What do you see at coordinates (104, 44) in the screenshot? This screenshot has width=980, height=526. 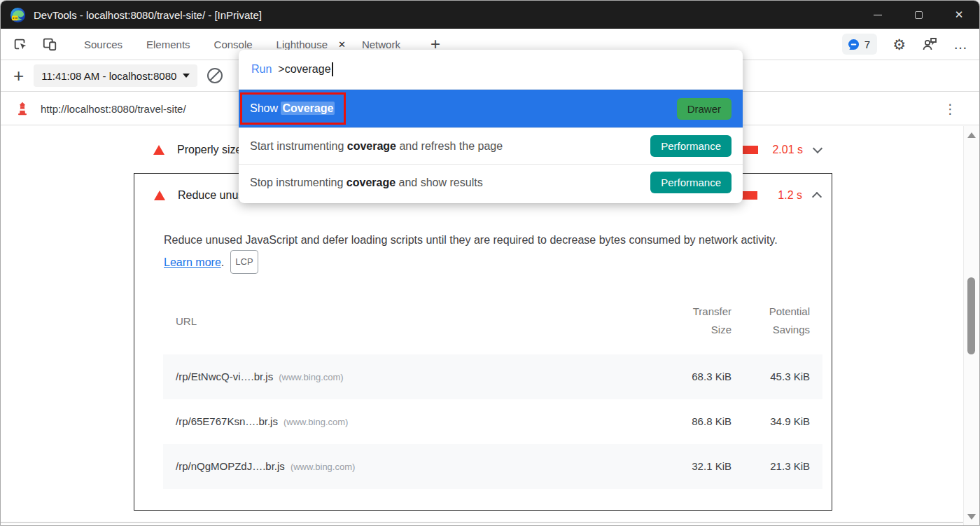 I see `tab-sources: Sources` at bounding box center [104, 44].